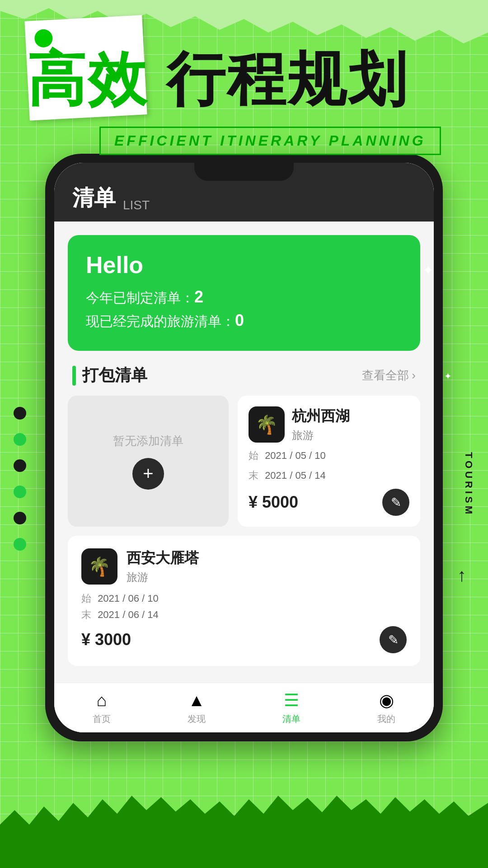 The image size is (488, 868). Describe the element at coordinates (393, 640) in the screenshot. I see `xian-edit-button: ✎` at that location.